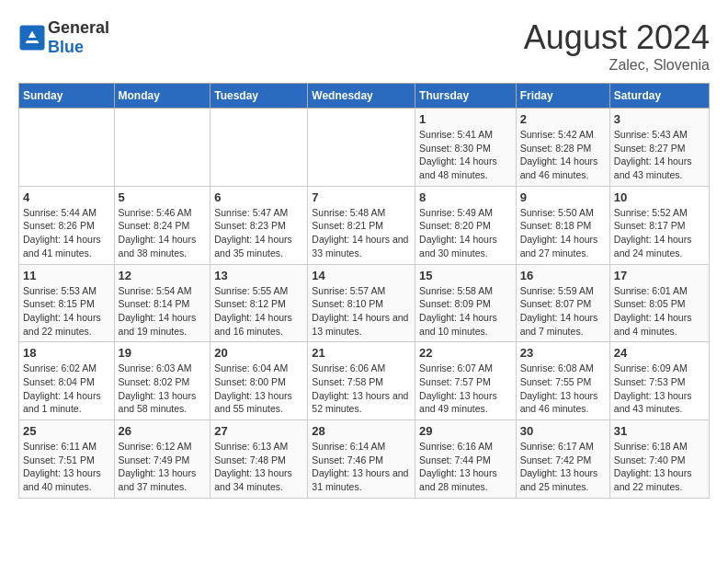 The width and height of the screenshot is (728, 563). Describe the element at coordinates (67, 304) in the screenshot. I see `calendar-cell: 11Sunrise: 5:53 AMSunset: 8:15 PMDayligh…` at that location.